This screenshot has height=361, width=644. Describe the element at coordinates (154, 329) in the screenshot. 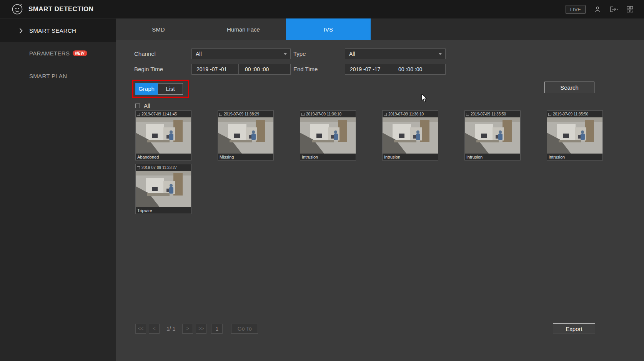

I see `prev-page-button: <` at that location.